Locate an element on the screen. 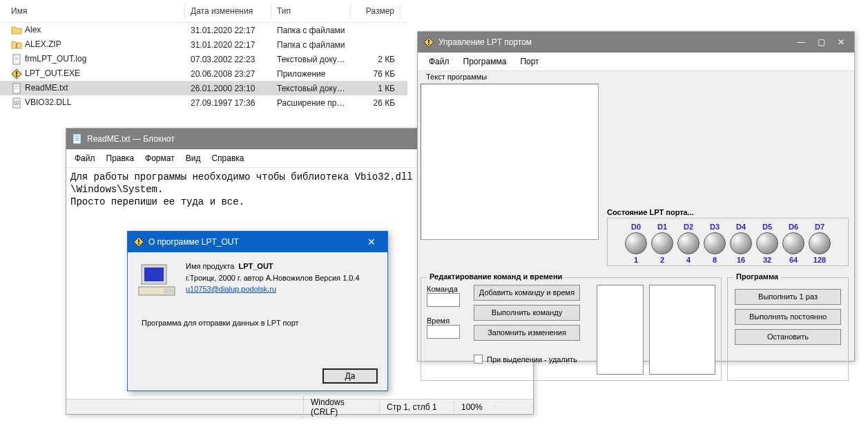  lpt-title-text: Управление LPT портом is located at coordinates (485, 42).